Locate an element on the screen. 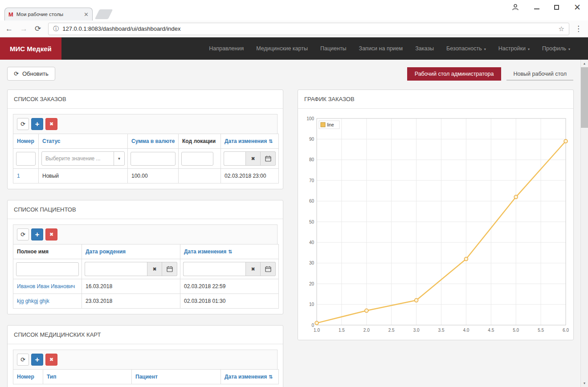 This screenshot has height=387, width=588. nav-item-medical-cards: Медицинские карты is located at coordinates (282, 49).